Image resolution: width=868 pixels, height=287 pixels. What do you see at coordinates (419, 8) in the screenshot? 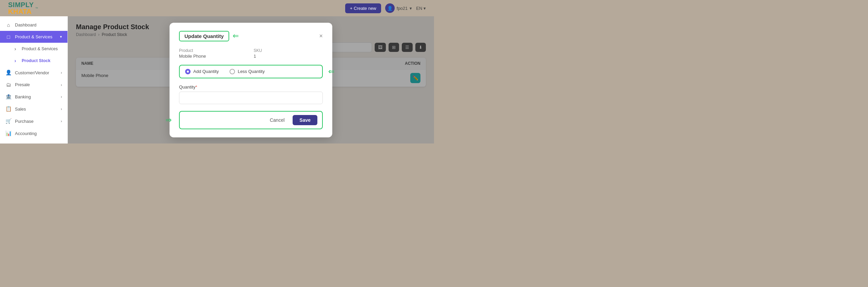
I see `lang-label: EN` at bounding box center [419, 8].